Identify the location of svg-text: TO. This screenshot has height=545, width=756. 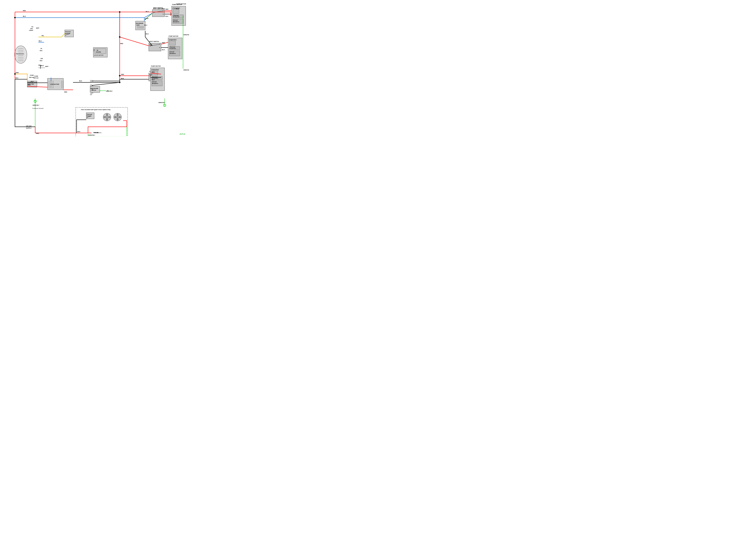
(32, 27).